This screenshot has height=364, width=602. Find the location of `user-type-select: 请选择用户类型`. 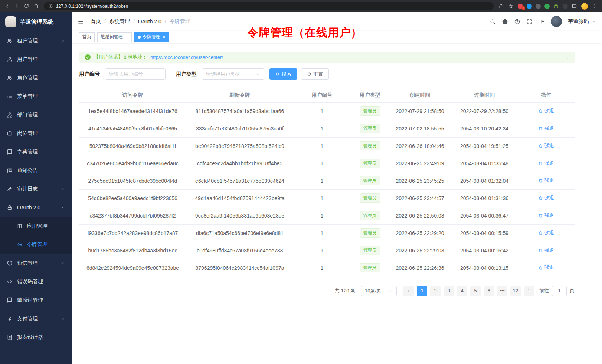

user-type-select: 请选择用户类型 is located at coordinates (233, 74).